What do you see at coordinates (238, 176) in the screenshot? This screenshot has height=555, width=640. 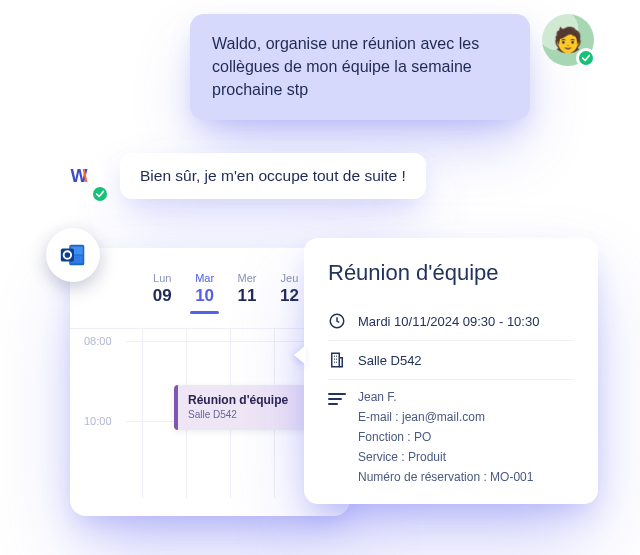 I see `bot-message-row: W\ Bien sûr, je m'en occupe tout de suit…` at bounding box center [238, 176].